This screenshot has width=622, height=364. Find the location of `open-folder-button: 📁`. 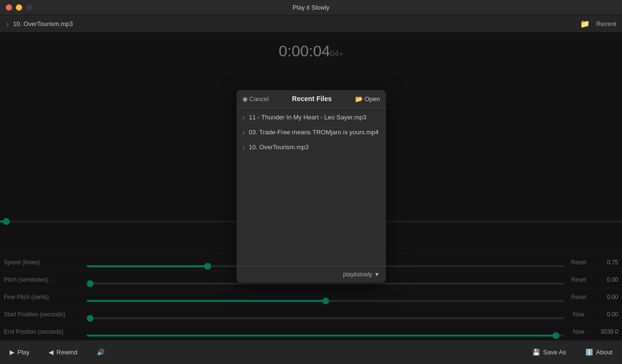

open-folder-button: 📁 is located at coordinates (585, 24).